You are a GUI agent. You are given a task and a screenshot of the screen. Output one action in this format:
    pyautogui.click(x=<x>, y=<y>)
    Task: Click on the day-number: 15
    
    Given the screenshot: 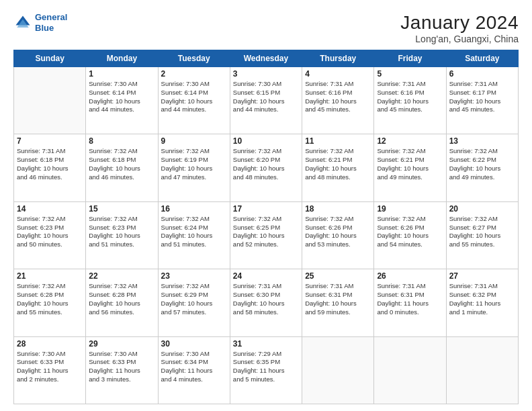 What is the action you would take?
    pyautogui.click(x=122, y=209)
    